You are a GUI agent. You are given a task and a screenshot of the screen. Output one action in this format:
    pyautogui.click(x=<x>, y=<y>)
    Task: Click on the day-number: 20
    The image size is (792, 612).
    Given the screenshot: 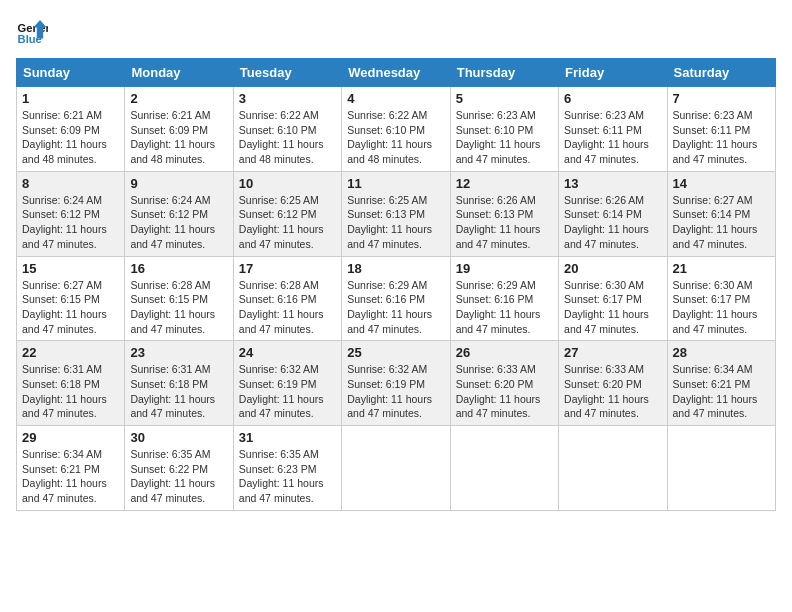 What is the action you would take?
    pyautogui.click(x=612, y=268)
    